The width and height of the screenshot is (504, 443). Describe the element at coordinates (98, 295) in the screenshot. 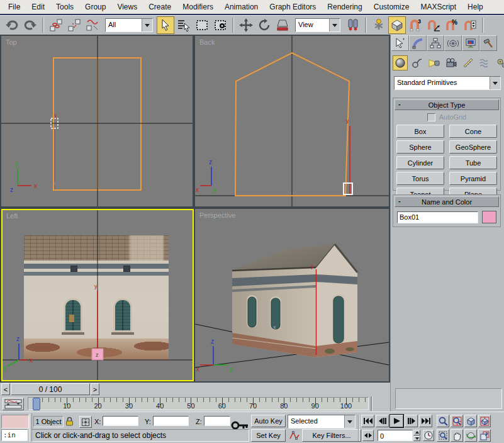

I see `viewport-left-active: y z z x y Left` at that location.